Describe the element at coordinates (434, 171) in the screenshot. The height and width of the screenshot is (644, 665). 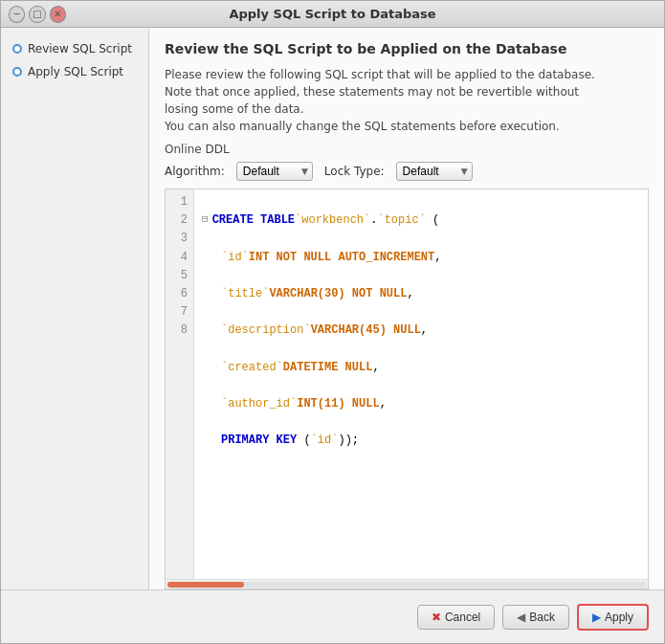
I see `lock-type-select-wrapper: Default None Shared Exclusive` at that location.